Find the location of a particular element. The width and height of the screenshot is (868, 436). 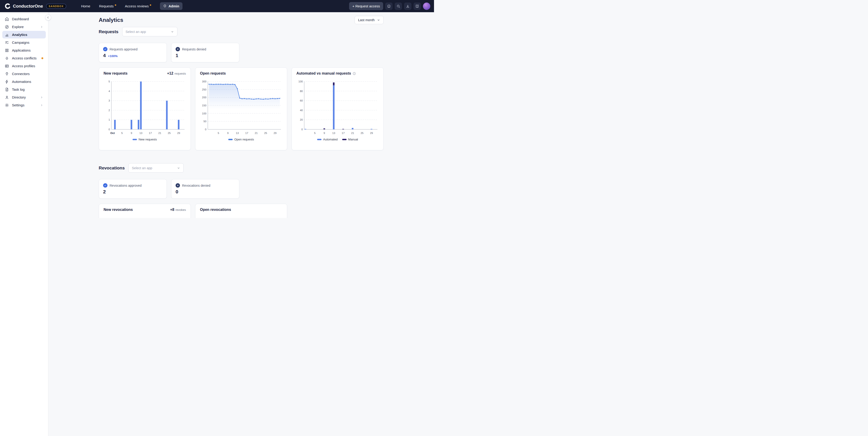

chart-legend: AutomatedManual is located at coordinates (338, 139).